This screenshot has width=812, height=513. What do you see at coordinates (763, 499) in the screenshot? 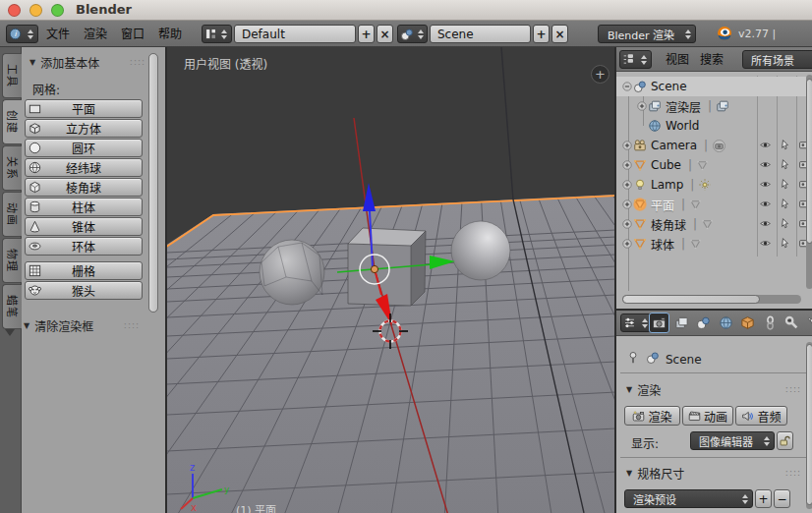
I see `add-preset-button: +` at bounding box center [763, 499].